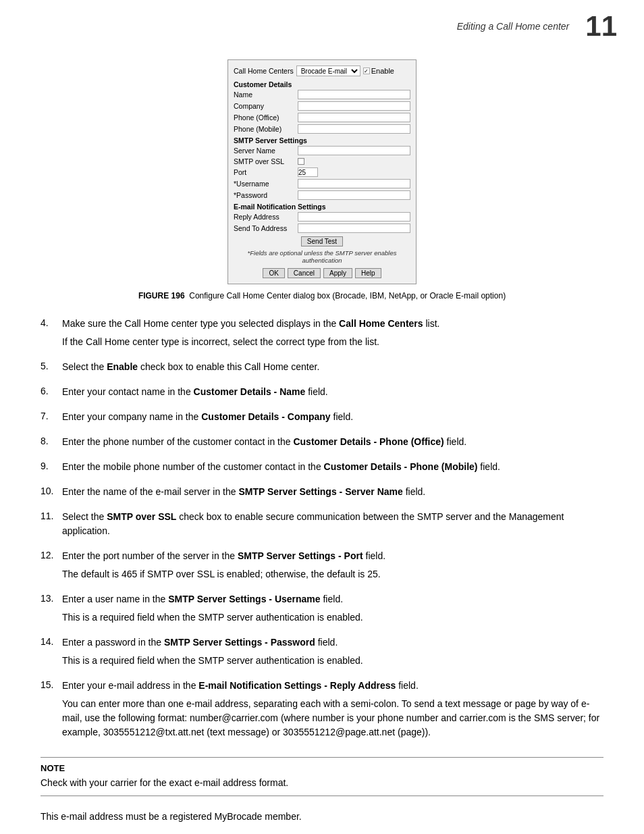 Image resolution: width=644 pixels, height=834 pixels. I want to click on page-title: Editing a Call Home center, so click(513, 26).